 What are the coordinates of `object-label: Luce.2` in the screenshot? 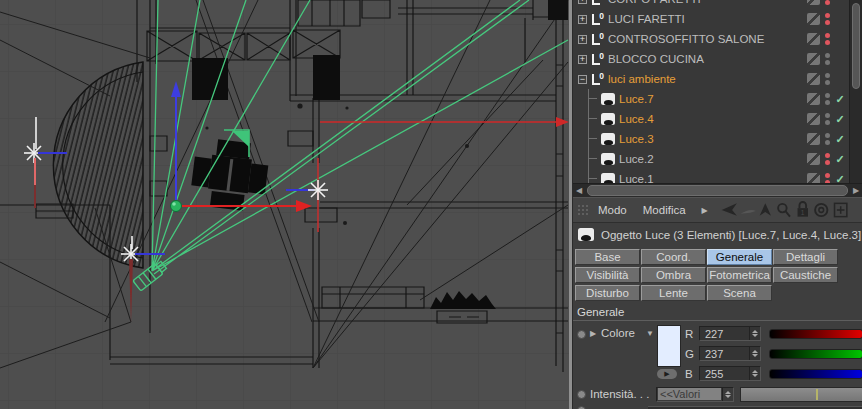 It's located at (713, 159).